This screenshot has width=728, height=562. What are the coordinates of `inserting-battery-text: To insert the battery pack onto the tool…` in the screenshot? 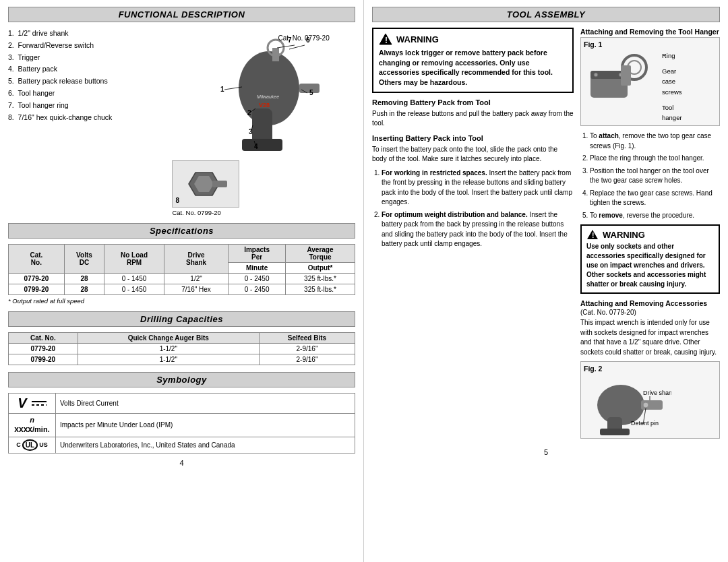 It's located at (473, 155).